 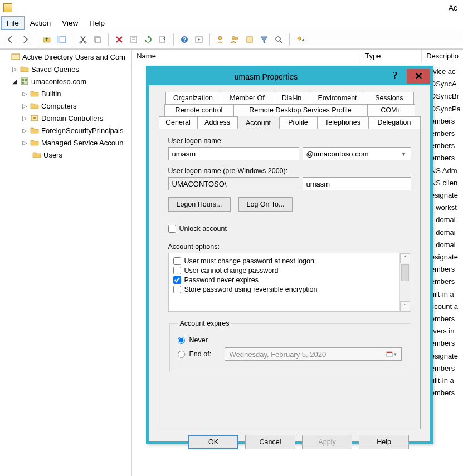 What do you see at coordinates (446, 208) in the screenshot?
I see `list-row-fragment: ll workst` at bounding box center [446, 208].